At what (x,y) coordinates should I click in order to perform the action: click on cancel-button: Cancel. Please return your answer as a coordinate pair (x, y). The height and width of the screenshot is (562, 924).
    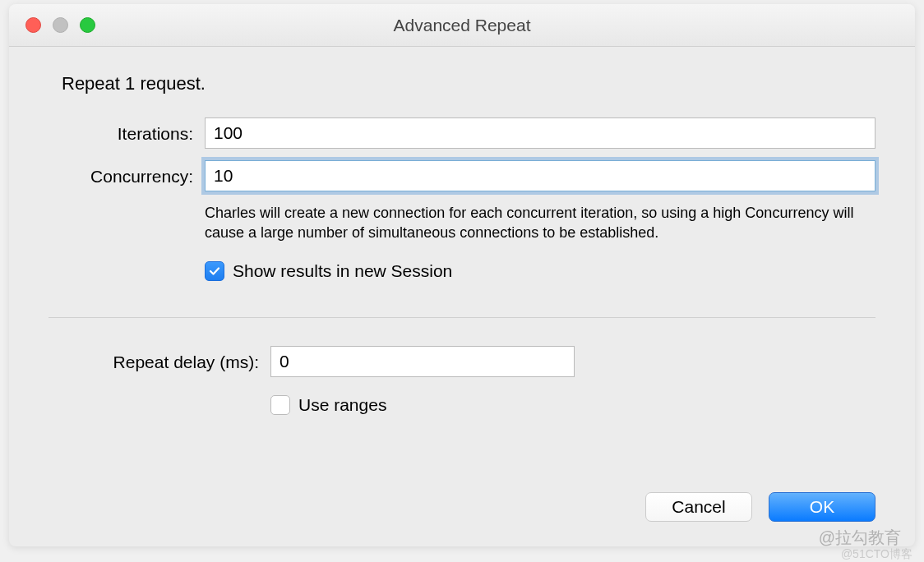
    Looking at the image, I should click on (699, 507).